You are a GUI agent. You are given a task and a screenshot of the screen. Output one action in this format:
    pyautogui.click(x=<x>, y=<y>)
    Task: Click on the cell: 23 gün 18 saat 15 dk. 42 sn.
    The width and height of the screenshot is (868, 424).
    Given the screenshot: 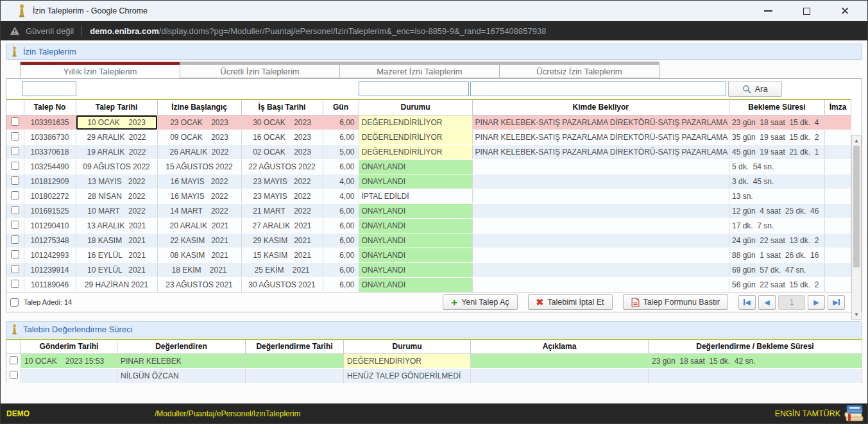 What is the action you would take?
    pyautogui.click(x=756, y=362)
    